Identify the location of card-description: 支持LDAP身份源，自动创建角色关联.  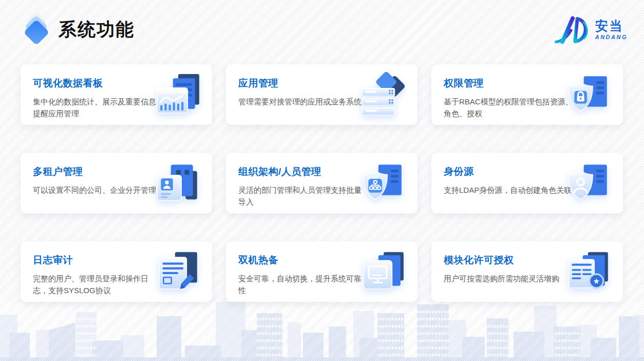
(508, 190).